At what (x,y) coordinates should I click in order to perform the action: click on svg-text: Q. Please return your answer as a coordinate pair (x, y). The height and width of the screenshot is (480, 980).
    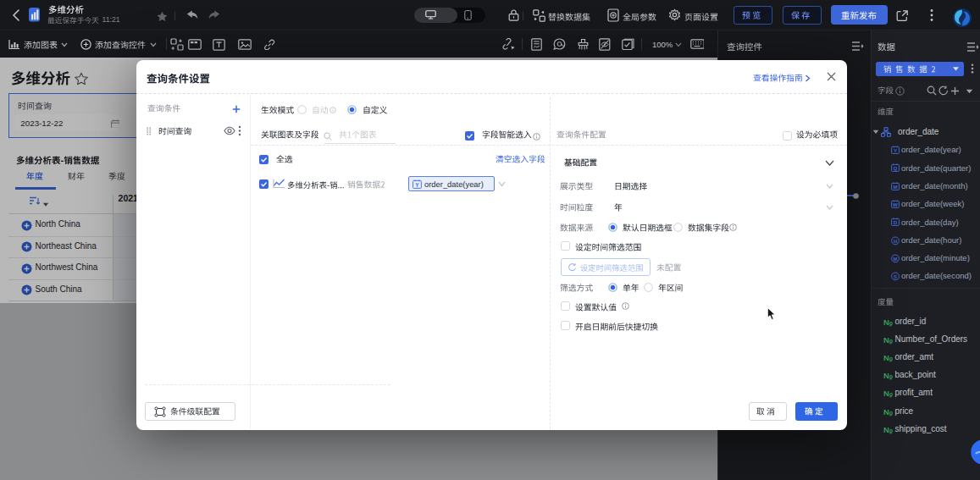
    Looking at the image, I should click on (896, 169).